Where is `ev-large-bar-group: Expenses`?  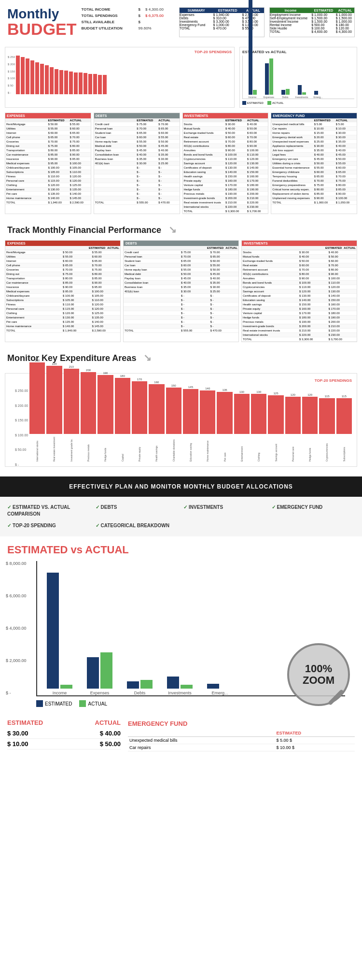 ev-large-bar-group: Expenses is located at coordinates (99, 674).